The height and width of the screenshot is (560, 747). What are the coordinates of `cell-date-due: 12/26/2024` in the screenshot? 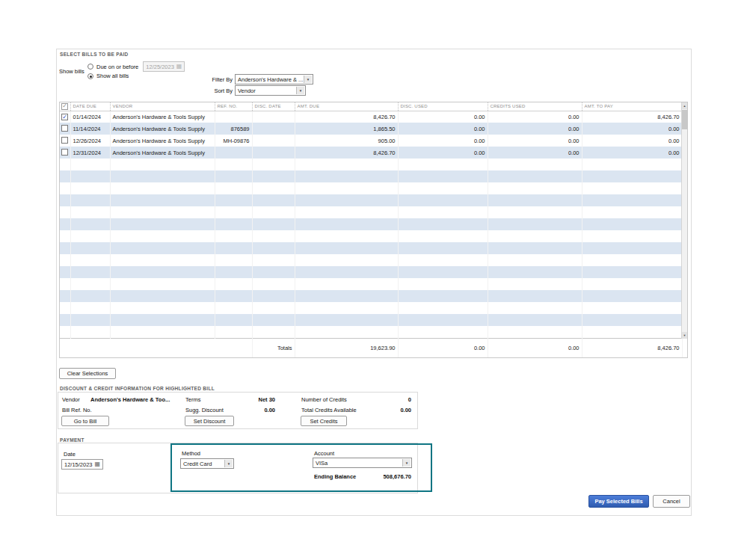 It's located at (90, 141).